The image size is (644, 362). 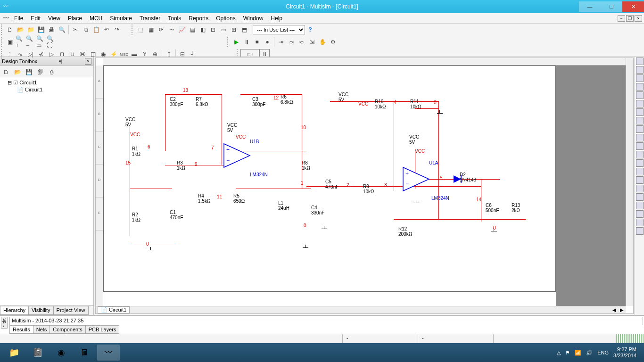 What do you see at coordinates (10, 42) in the screenshot?
I see `zoom-full-icon: ▣` at bounding box center [10, 42].